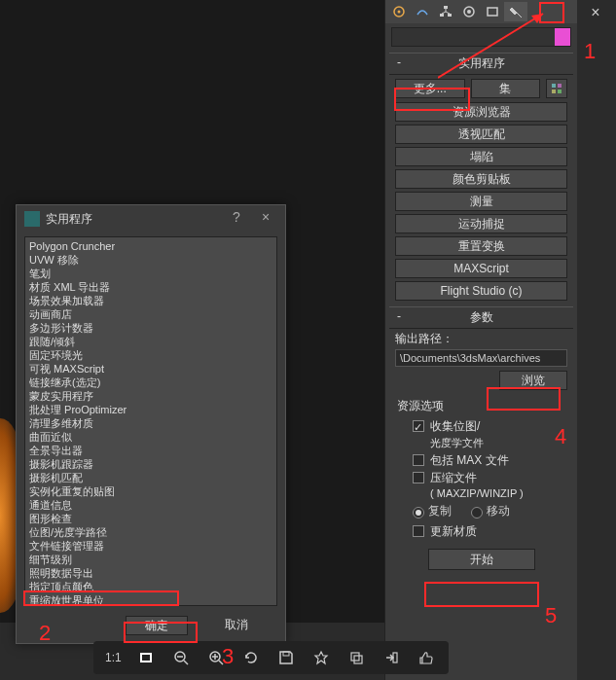 Image resolution: width=616 pixels, height=680 pixels. I want to click on list-item: 场景效果加载器, so click(151, 301).